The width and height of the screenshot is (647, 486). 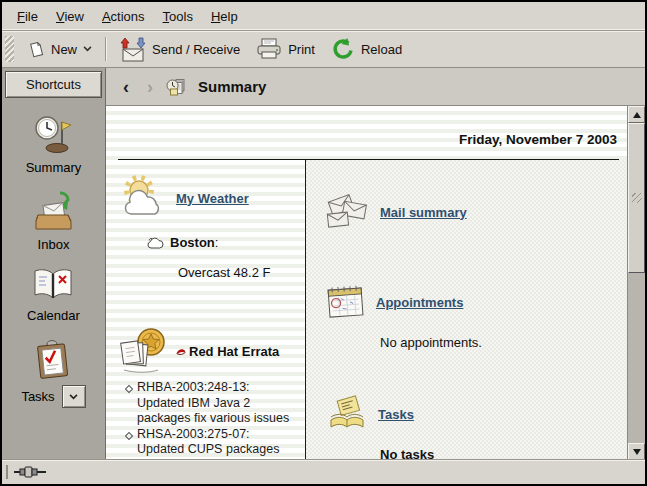 What do you see at coordinates (234, 352) in the screenshot?
I see `errata-title: Red Hat Errata` at bounding box center [234, 352].